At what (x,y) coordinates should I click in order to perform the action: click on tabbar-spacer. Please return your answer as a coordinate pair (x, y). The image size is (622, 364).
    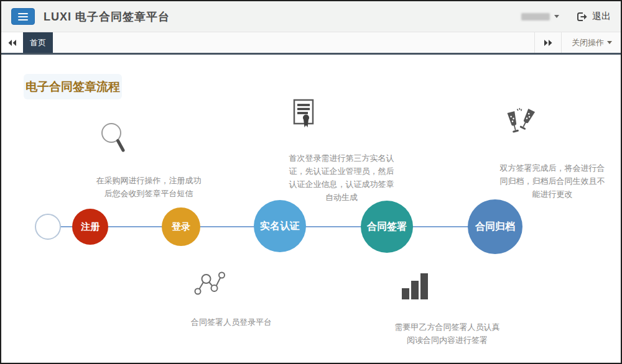
    Looking at the image, I should click on (294, 42).